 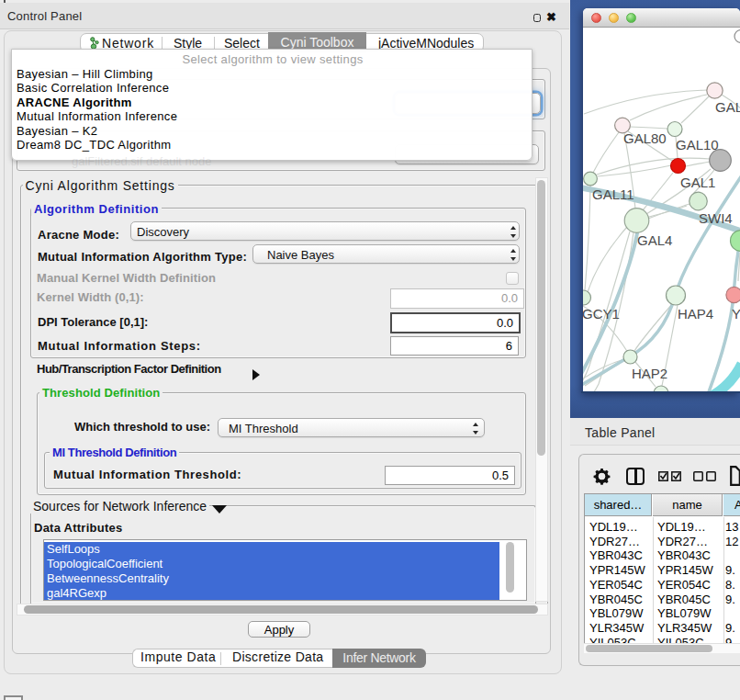 What do you see at coordinates (613, 195) in the screenshot?
I see `svg-text: GAL11` at bounding box center [613, 195].